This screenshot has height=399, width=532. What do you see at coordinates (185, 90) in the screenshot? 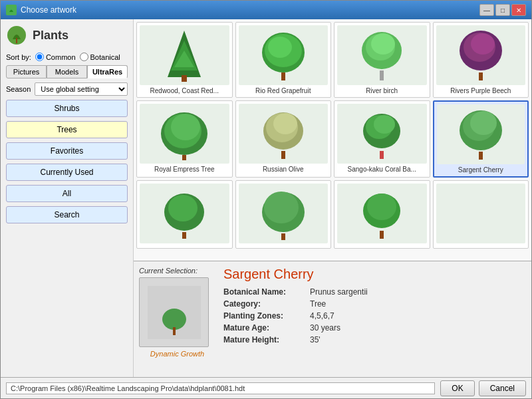
I see `plant-name-redwood: Redwood, Coast Red...` at bounding box center [185, 90].